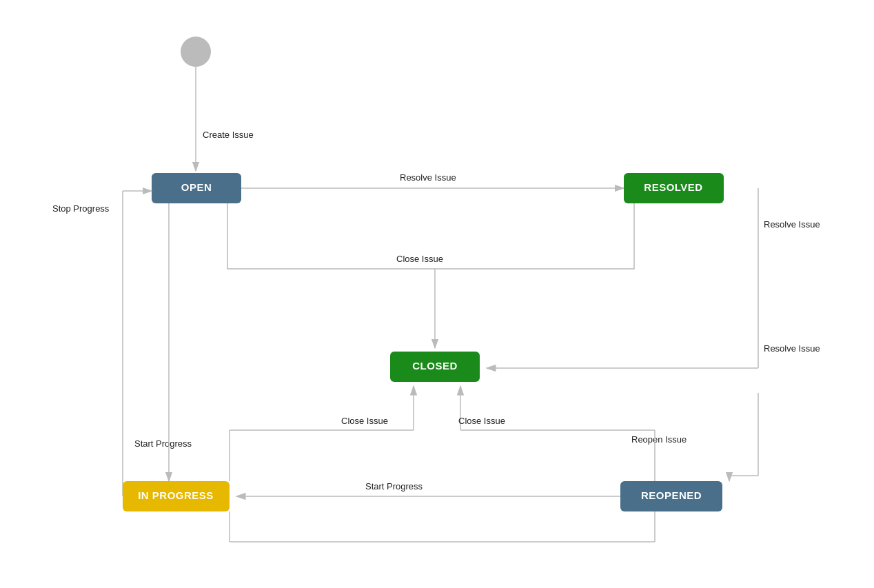 This screenshot has height=588, width=874. Describe the element at coordinates (482, 420) in the screenshot. I see `close-issue-label-3: Close Issue` at that location.